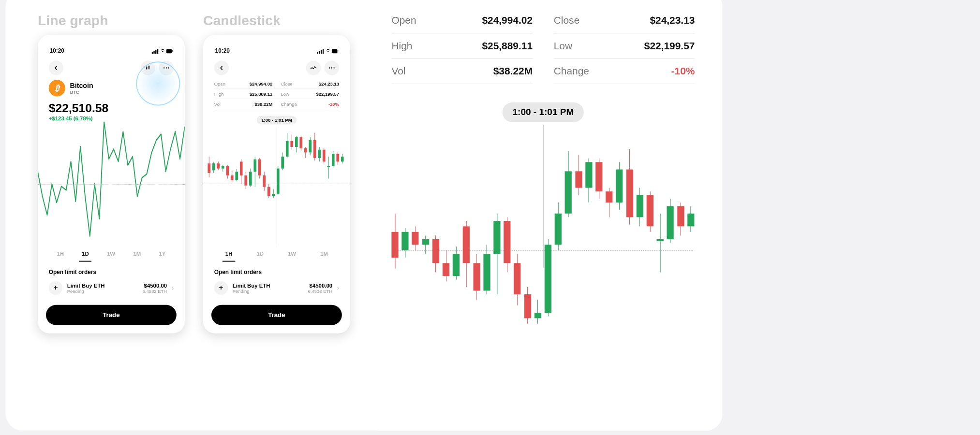 This screenshot has width=980, height=435. I want to click on chart-type-line-button, so click(313, 68).